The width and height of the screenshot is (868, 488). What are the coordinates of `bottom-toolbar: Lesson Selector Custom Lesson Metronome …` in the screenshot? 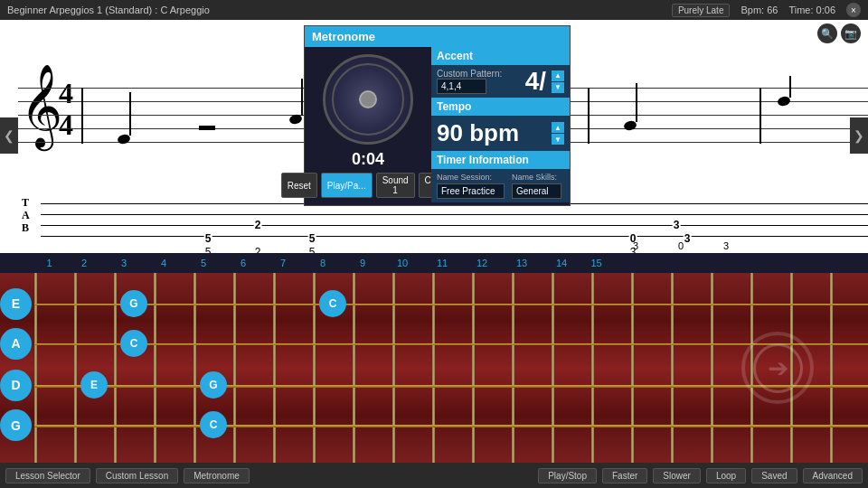 It's located at (434, 475).